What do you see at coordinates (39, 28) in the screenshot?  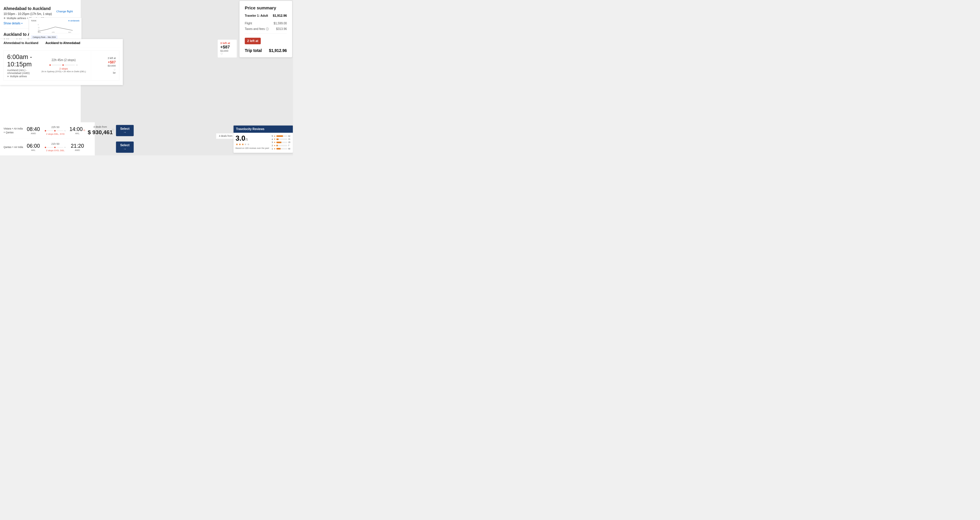 I see `svg-text: 10` at bounding box center [39, 28].